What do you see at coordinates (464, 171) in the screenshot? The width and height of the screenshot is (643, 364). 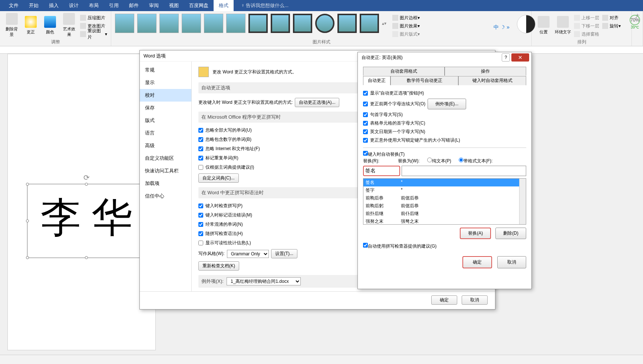 I see `with-input` at bounding box center [464, 171].